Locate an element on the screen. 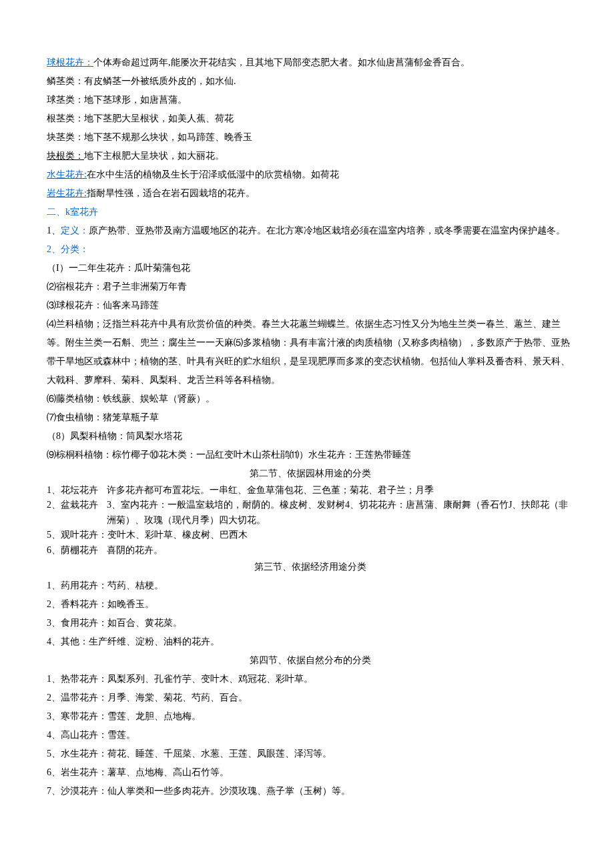  para: 2、香料花卉：如晚香玉。 is located at coordinates (310, 604).